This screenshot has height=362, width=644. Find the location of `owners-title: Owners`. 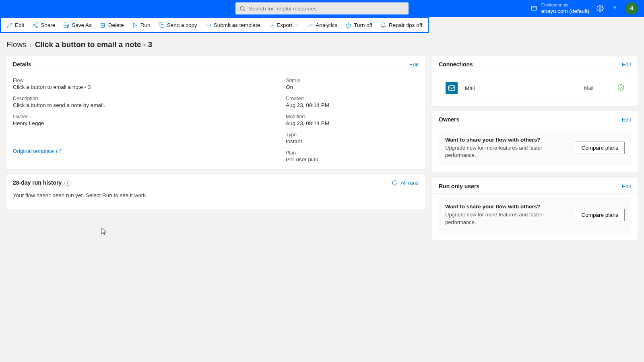

owners-title: Owners is located at coordinates (449, 119).